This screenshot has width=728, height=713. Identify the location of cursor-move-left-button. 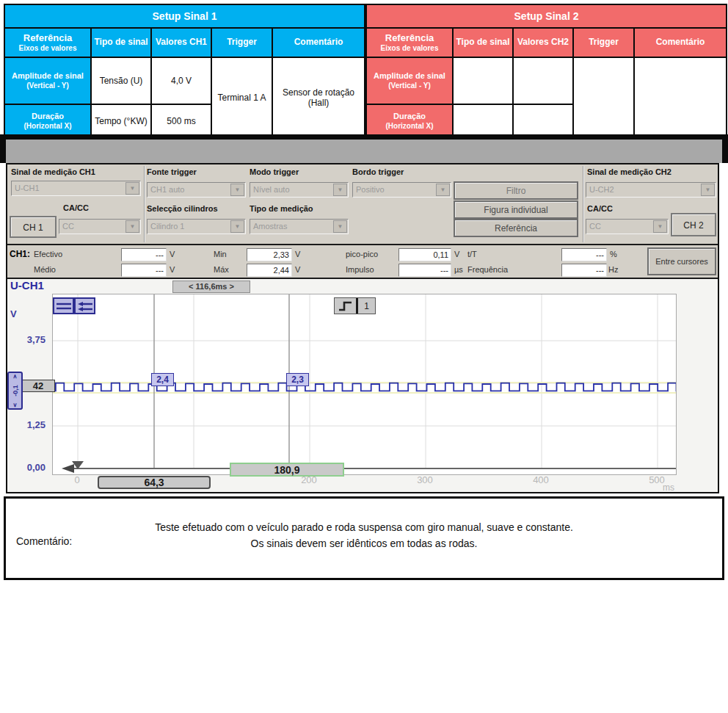
(85, 305).